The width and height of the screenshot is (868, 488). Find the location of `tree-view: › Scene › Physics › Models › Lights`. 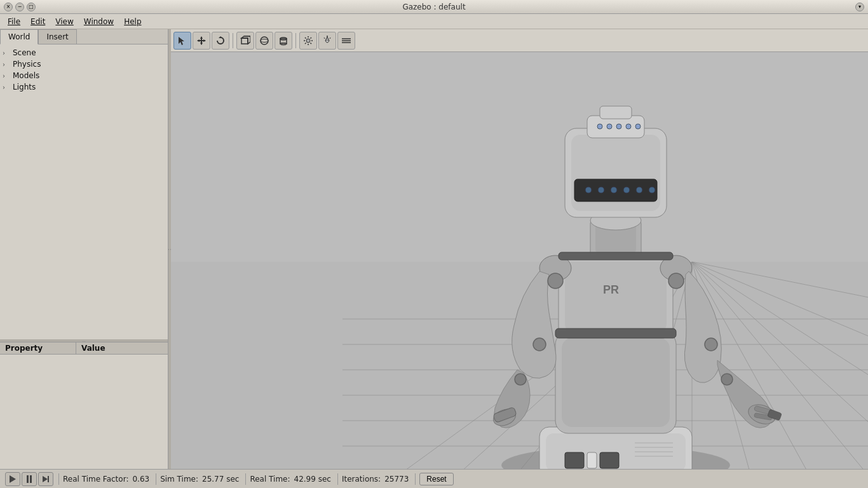

tree-view: › Scene › Physics › Models › Lights is located at coordinates (84, 192).